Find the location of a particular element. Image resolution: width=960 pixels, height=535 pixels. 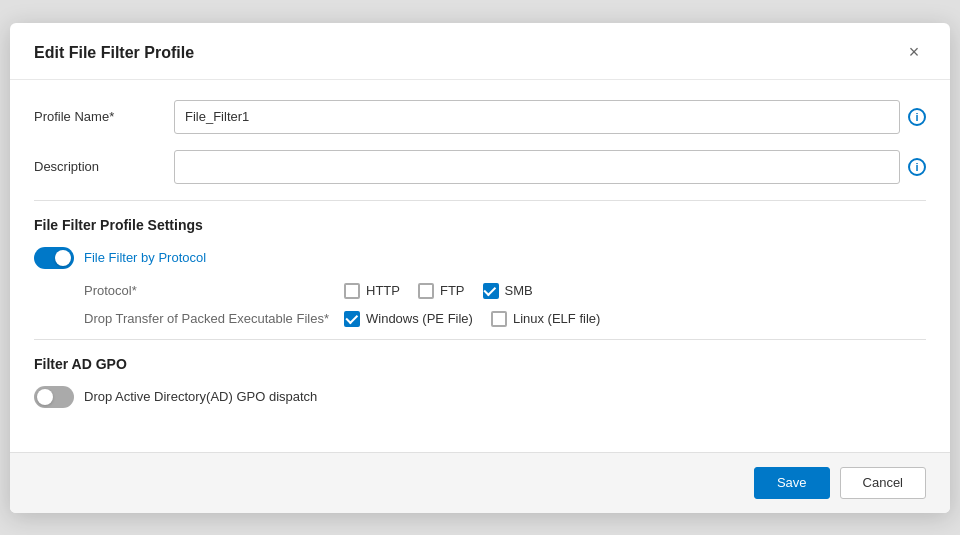

settings-section-title: File Filter Profile Settings is located at coordinates (480, 225).